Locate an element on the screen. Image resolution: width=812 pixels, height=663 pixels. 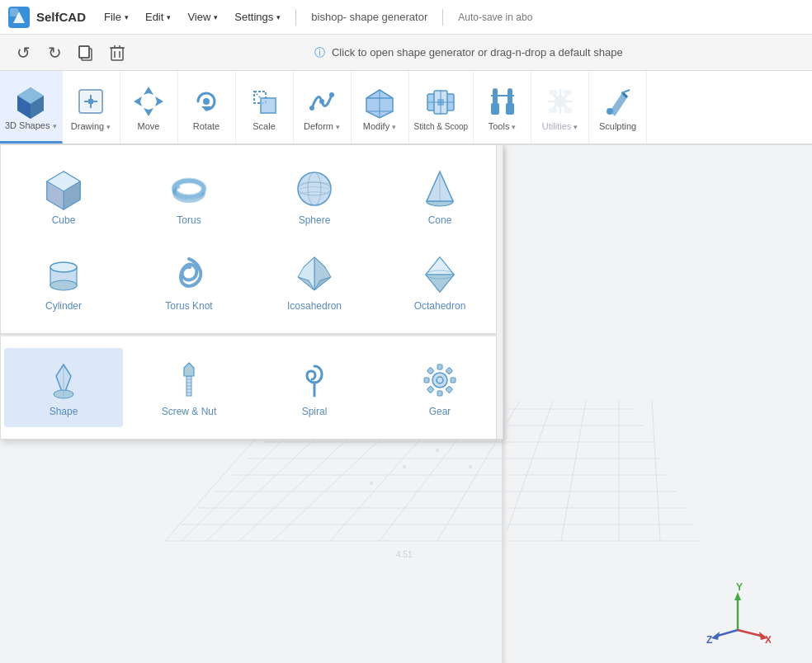
shapes-grid-bottom: Shape Screw & Nut is located at coordinates (252, 388).